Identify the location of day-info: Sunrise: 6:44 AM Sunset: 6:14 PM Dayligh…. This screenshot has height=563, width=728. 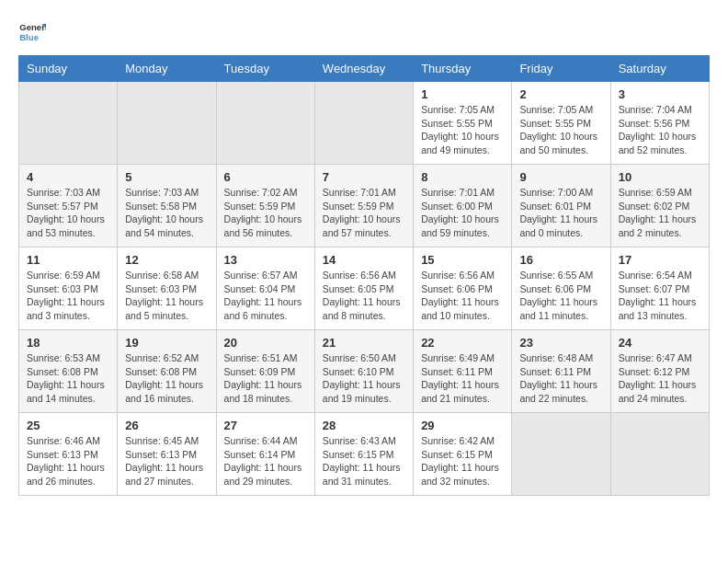
(266, 462).